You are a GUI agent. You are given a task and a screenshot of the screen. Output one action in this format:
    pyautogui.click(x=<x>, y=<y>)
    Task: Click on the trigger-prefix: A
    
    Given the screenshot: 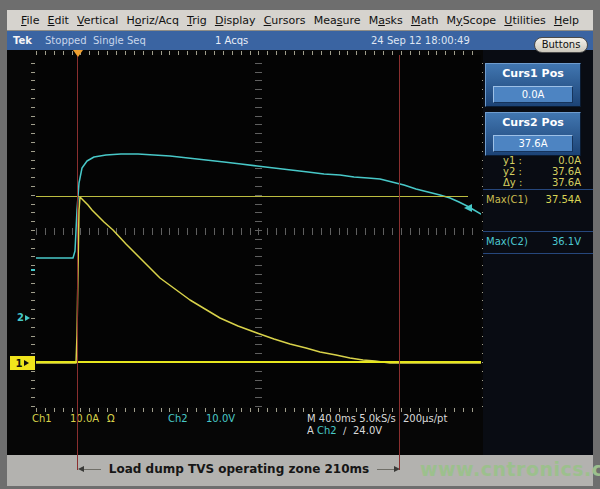 What is the action you would take?
    pyautogui.click(x=310, y=430)
    